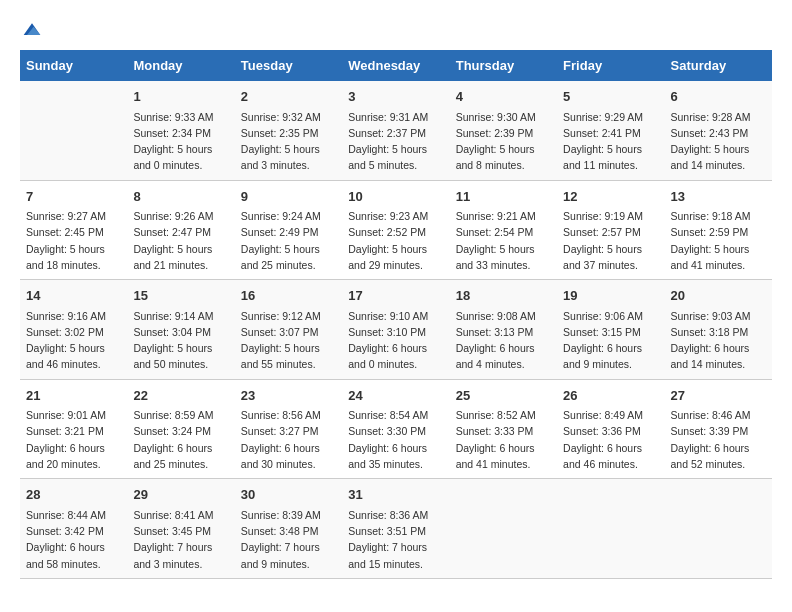 The image size is (792, 612). Describe the element at coordinates (288, 495) in the screenshot. I see `day-number: 30` at that location.